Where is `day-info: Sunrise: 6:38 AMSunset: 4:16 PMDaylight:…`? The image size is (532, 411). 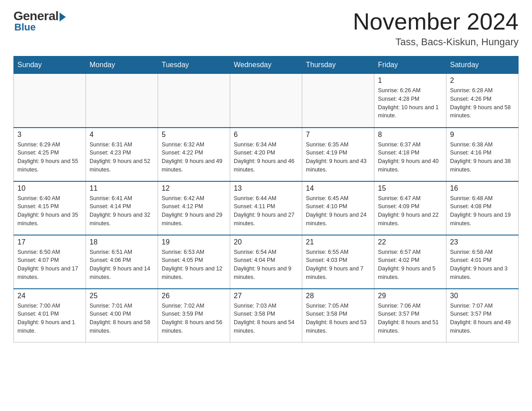
day-info: Sunrise: 6:38 AMSunset: 4:16 PMDaylight:… is located at coordinates (482, 158).